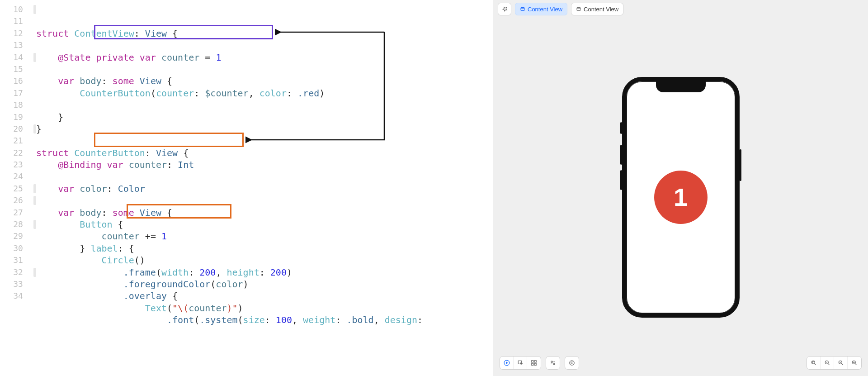  I want to click on line-number: 30, so click(18, 248).